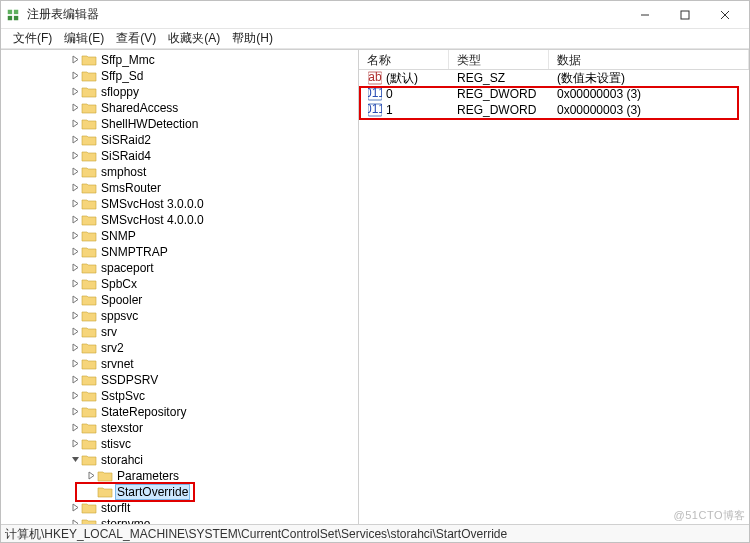 Image resolution: width=750 pixels, height=543 pixels. Describe the element at coordinates (182, 76) in the screenshot. I see `tree-node: Sffp_Sd` at that location.